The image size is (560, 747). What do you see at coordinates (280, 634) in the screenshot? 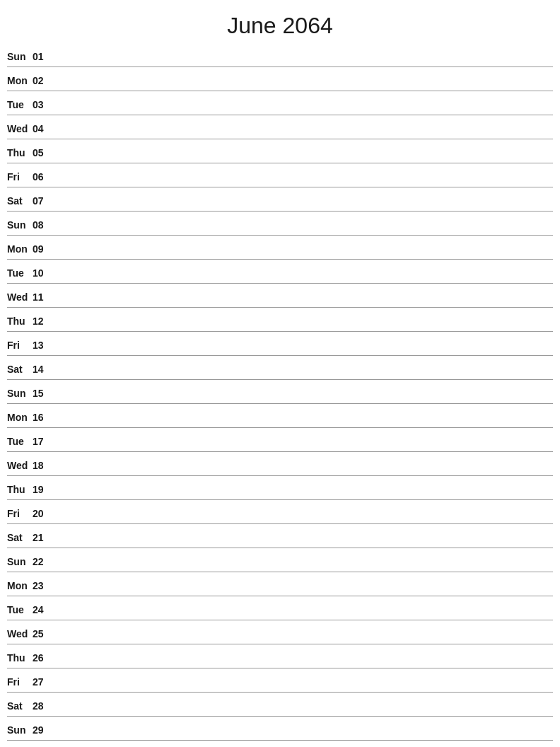
I see `day-row: Wed25` at bounding box center [280, 634].